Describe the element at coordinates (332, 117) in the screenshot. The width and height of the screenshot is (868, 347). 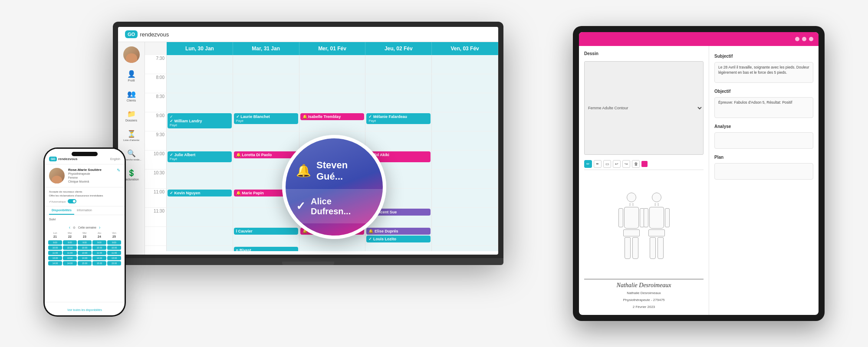
I see `appt-isabelle-tremblay: 🔔 Isabelle Tremblay` at that location.